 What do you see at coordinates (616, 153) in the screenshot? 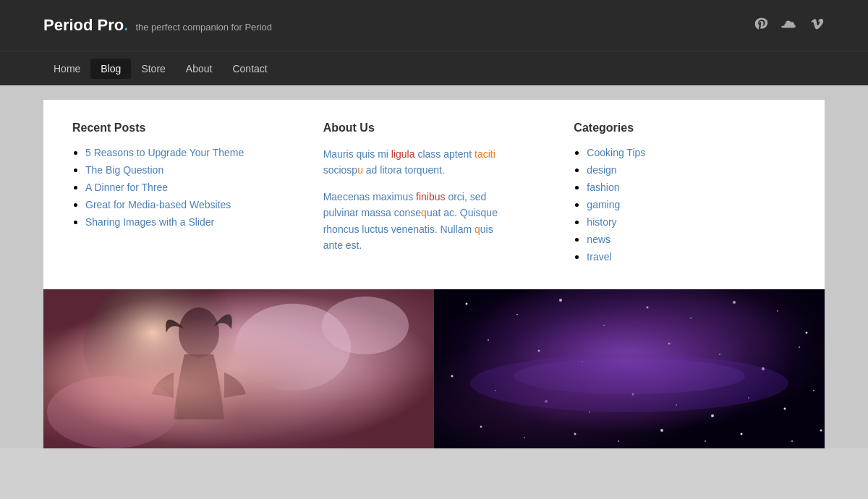
I see `cat-link-cooking: Cooking Tips` at bounding box center [616, 153].